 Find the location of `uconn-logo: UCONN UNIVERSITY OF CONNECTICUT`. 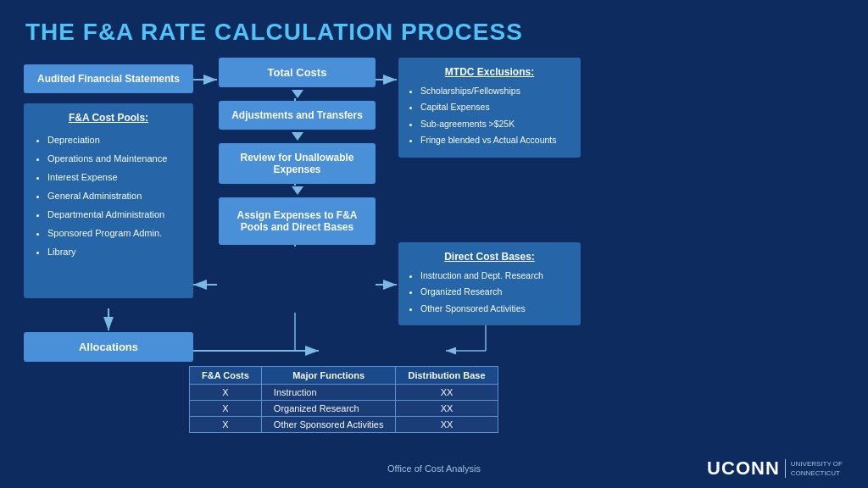

uconn-logo: UCONN UNIVERSITY OF CONNECTICUT is located at coordinates (775, 469).